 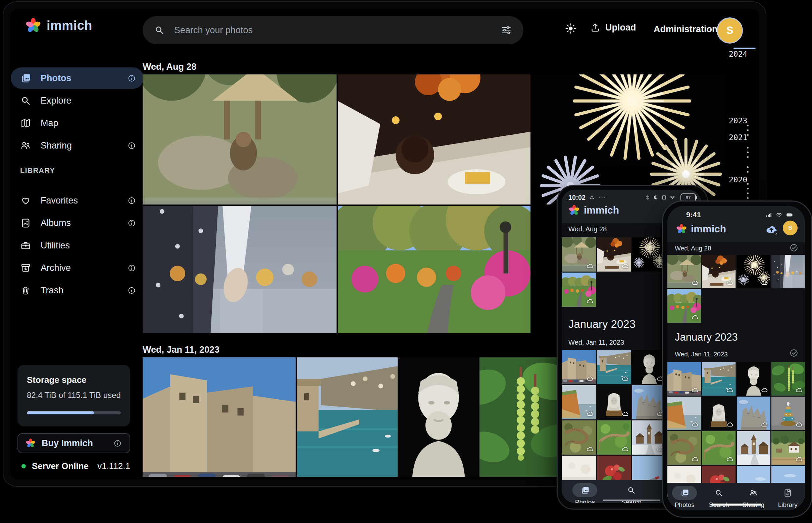 I want to click on backup-cloud-button: ✓, so click(x=772, y=229).